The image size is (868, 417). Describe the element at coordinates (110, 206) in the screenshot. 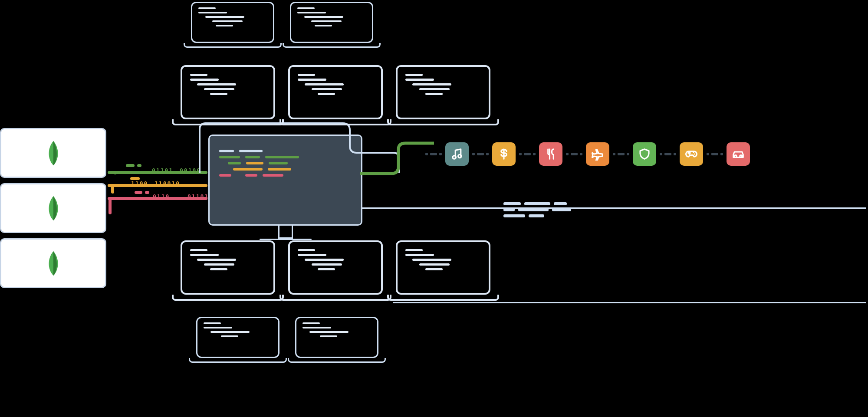

I see `wire-pink-bend` at that location.